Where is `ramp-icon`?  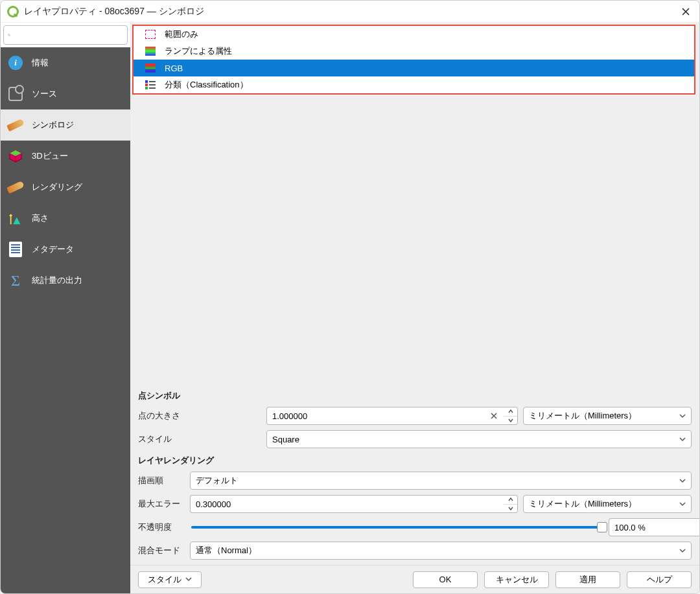
ramp-icon is located at coordinates (150, 51).